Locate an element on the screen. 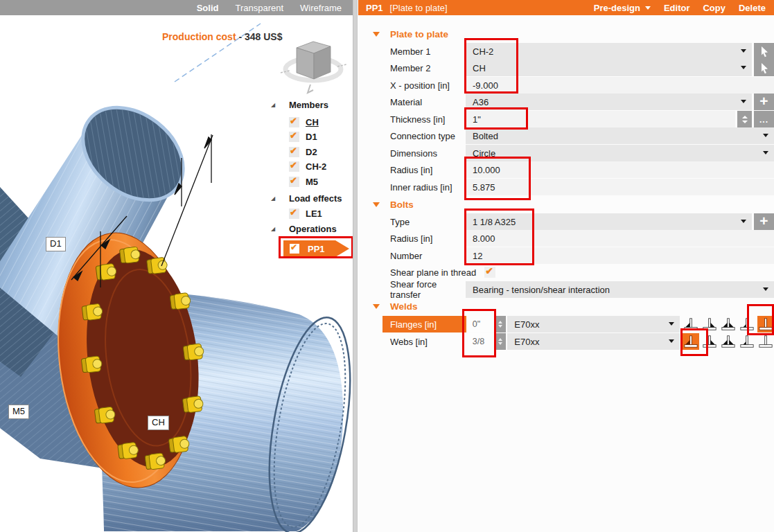  row-connection-type: Connection type Bolted is located at coordinates (582, 136).